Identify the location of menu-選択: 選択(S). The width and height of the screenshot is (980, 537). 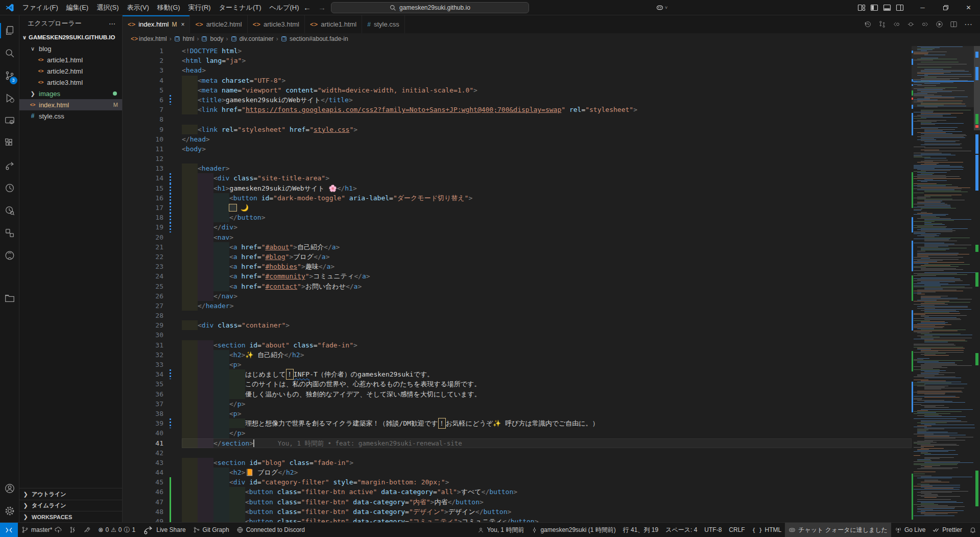
(107, 8).